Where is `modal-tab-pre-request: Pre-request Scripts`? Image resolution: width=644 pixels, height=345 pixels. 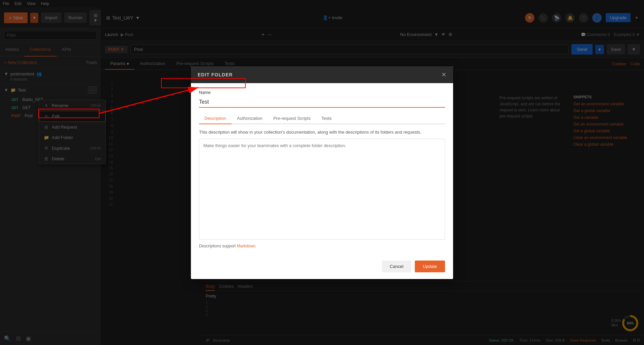 modal-tab-pre-request: Pre-request Scripts is located at coordinates (292, 118).